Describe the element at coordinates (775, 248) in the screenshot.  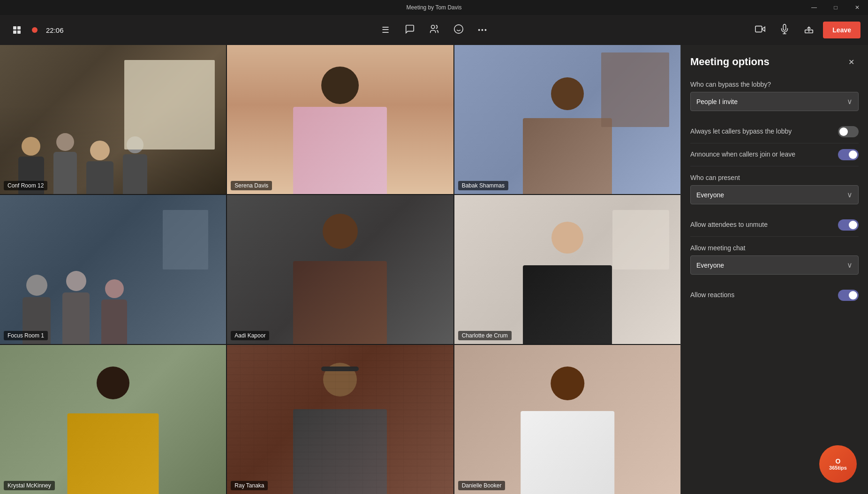
I see `meeting-chat-label: Allow meeting chat` at that location.